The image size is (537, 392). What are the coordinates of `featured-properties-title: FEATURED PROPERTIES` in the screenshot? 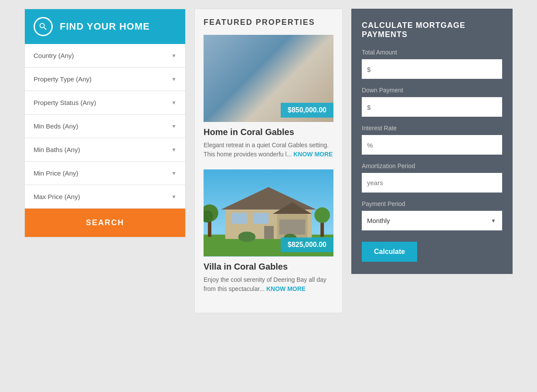 It's located at (268, 23).